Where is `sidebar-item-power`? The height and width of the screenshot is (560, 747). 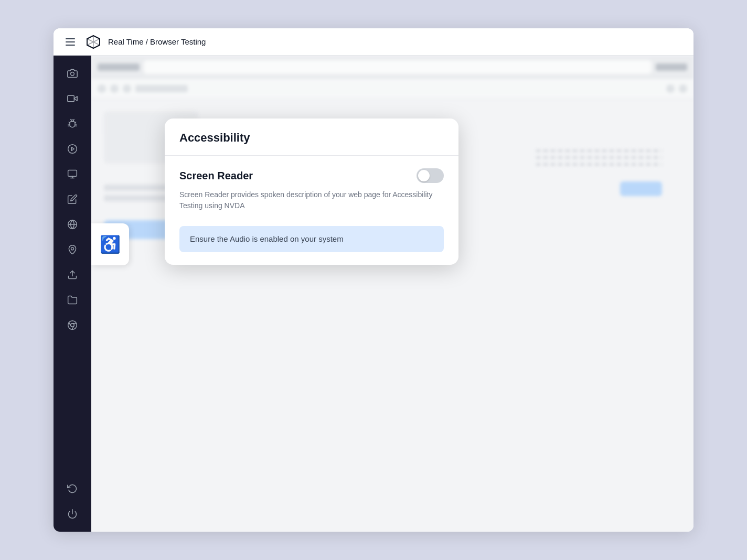
sidebar-item-power is located at coordinates (72, 514).